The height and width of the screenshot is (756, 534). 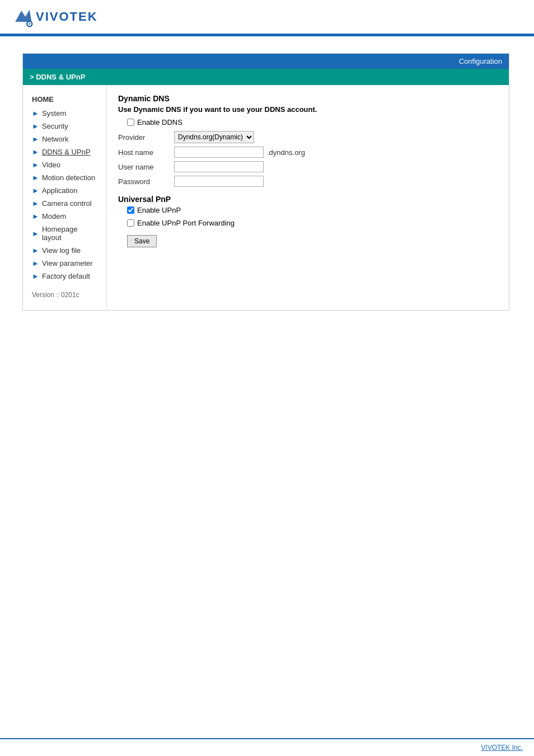 I want to click on sidebar-item-network: ► Network, so click(x=65, y=139).